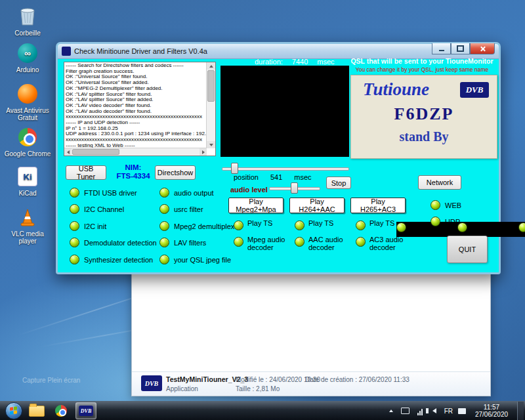 This screenshot has height=420, width=525. I want to click on display-tray-icon, so click(406, 411).